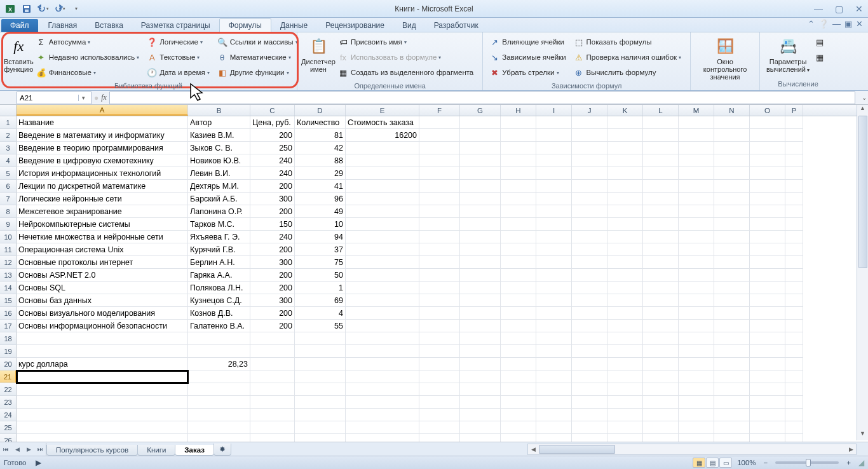  Describe the element at coordinates (8, 326) in the screenshot. I see `row-header: 17` at that location.